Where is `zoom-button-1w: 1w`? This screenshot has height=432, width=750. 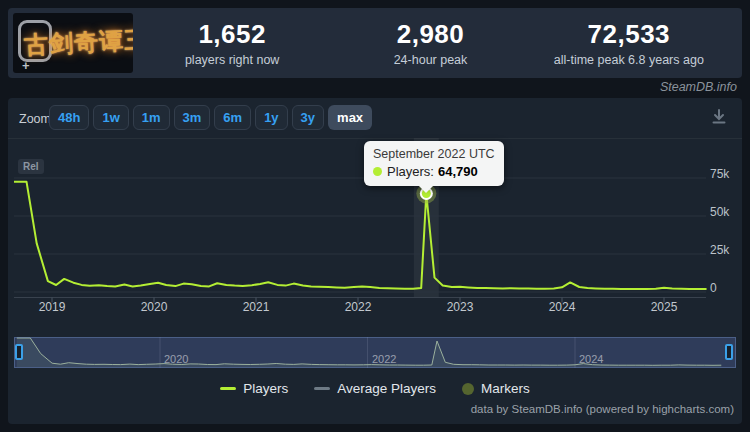 zoom-button-1w: 1w is located at coordinates (110, 118).